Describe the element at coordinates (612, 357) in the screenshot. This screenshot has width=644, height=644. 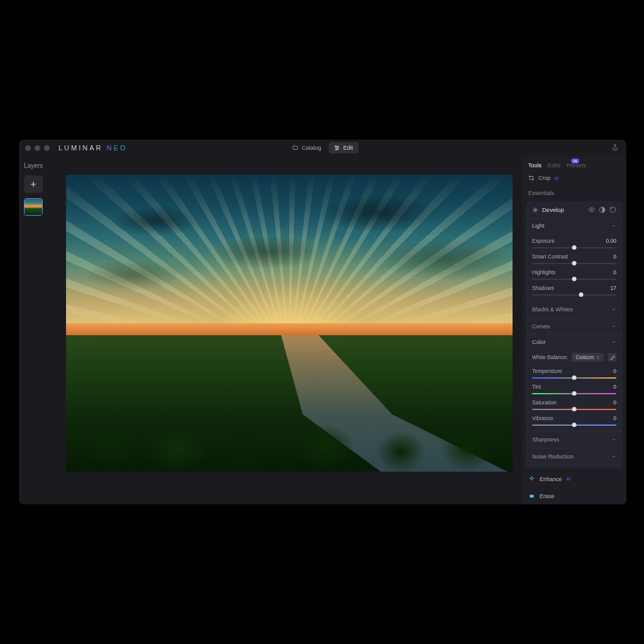
I see `eyedropper-button` at that location.